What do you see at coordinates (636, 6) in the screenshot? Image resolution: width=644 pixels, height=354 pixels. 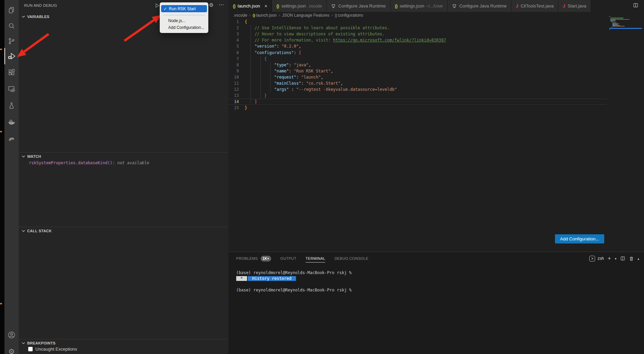 I see `split-editor-icon` at bounding box center [636, 6].